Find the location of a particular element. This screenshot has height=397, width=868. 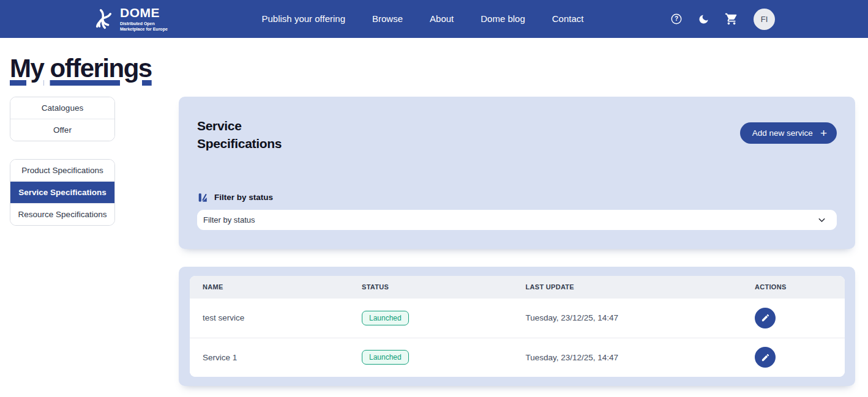

chevron-down-icon is located at coordinates (821, 220).